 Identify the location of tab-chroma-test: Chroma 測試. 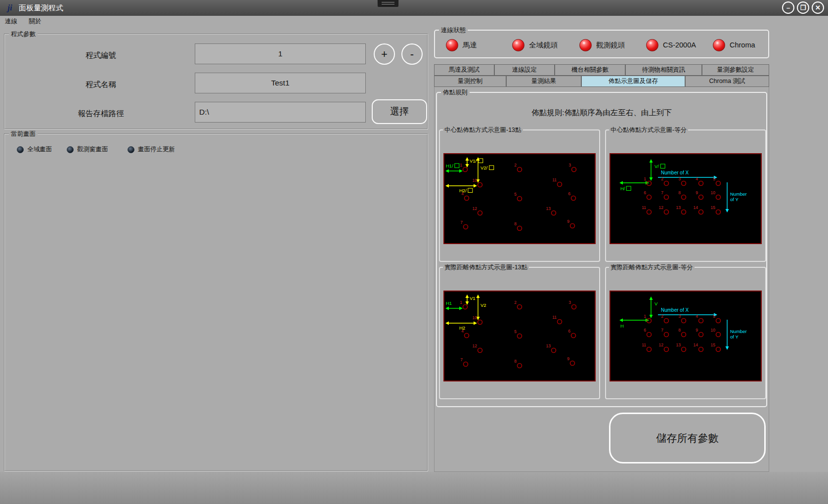
(727, 81).